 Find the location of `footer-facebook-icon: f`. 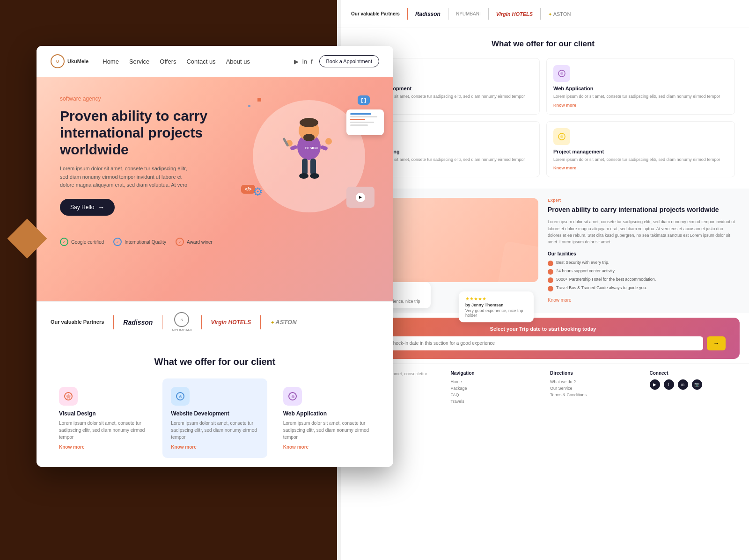

footer-facebook-icon: f is located at coordinates (669, 385).